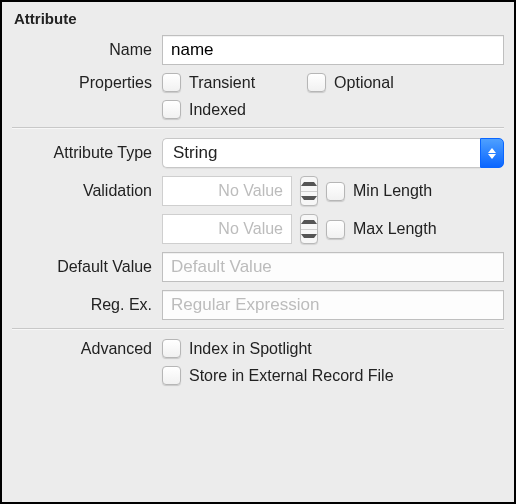  Describe the element at coordinates (356, 82) in the screenshot. I see `optional-group: Optional` at that location.